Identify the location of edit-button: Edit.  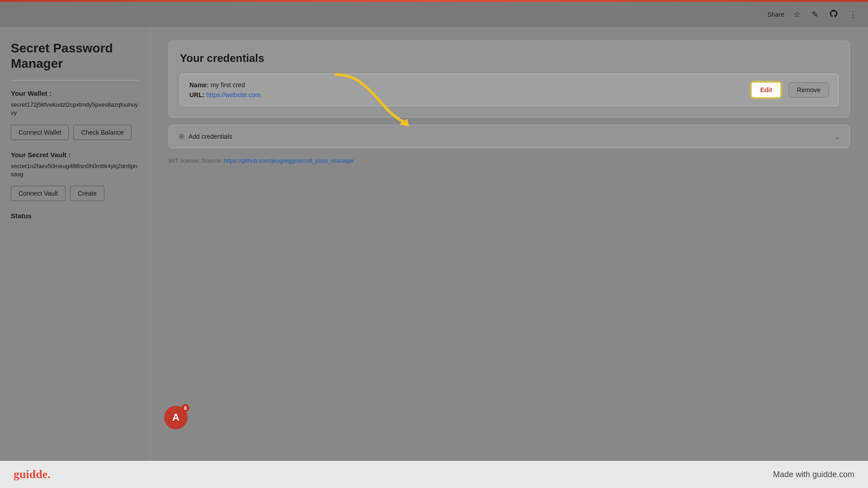
(766, 90).